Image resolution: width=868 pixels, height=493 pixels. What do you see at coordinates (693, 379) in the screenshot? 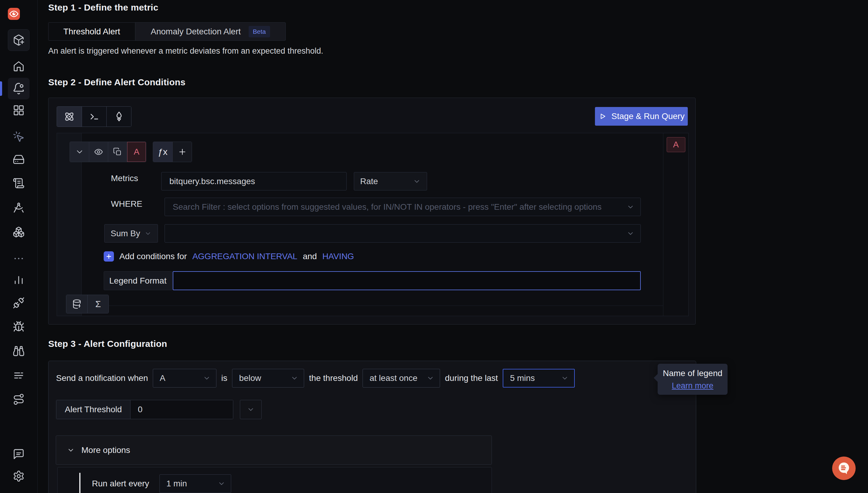
I see `legend-tooltip: Name of legend Learn more` at bounding box center [693, 379].